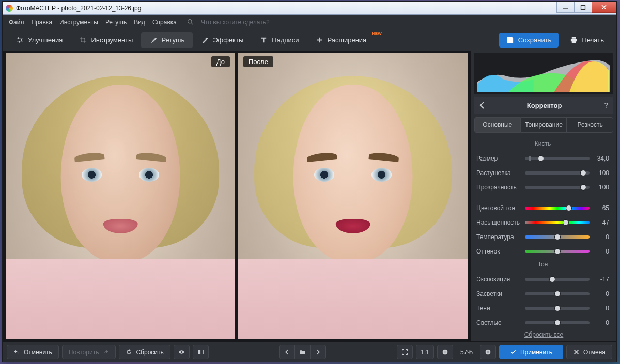 The height and width of the screenshot is (364, 620). I want to click on zoom-out-button, so click(445, 352).